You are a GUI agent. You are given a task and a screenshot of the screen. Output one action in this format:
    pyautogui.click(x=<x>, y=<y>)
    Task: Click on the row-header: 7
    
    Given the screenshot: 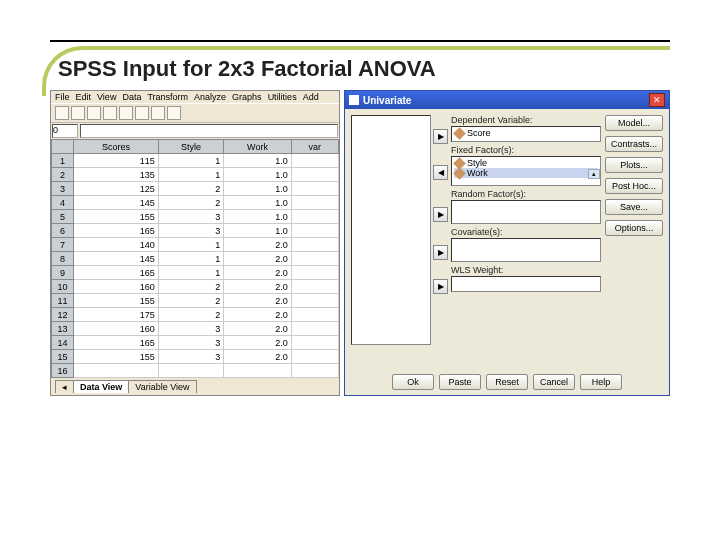 What is the action you would take?
    pyautogui.click(x=63, y=245)
    